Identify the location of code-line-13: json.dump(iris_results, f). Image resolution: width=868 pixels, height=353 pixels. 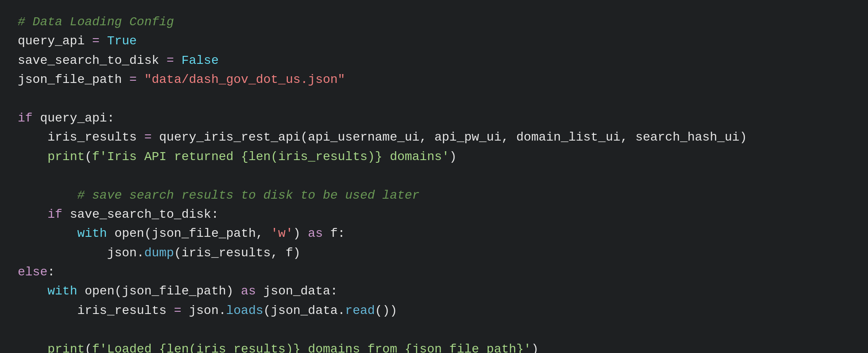
(434, 253).